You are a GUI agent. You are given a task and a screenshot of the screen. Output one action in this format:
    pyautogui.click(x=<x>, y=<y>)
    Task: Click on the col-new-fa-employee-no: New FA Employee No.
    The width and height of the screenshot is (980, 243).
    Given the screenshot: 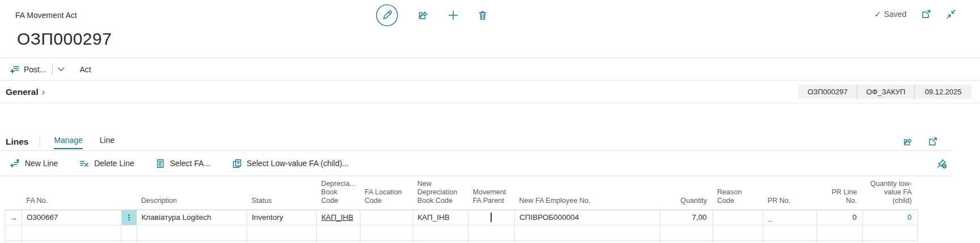 What is the action you would take?
    pyautogui.click(x=587, y=193)
    